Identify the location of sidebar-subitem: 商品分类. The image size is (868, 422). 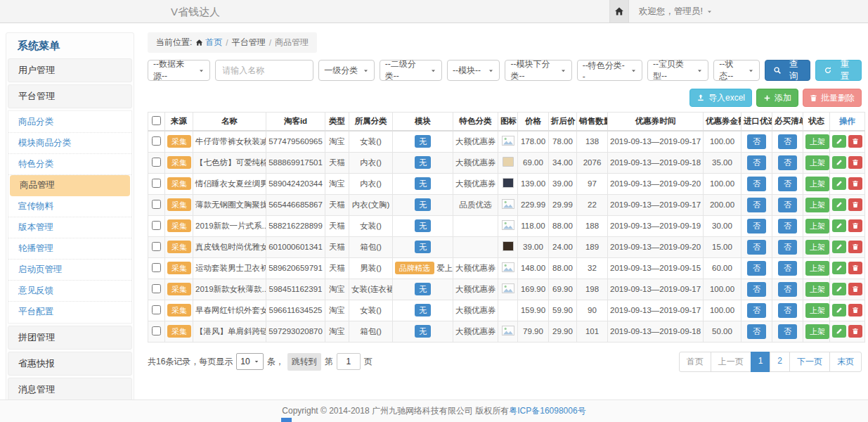
(70, 122).